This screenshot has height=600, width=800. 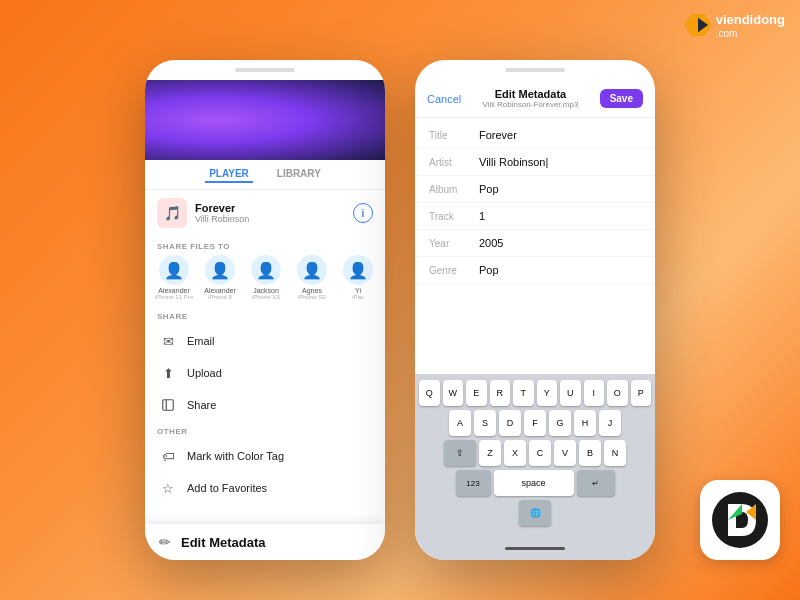 What do you see at coordinates (460, 423) in the screenshot?
I see `key-a: A` at bounding box center [460, 423].